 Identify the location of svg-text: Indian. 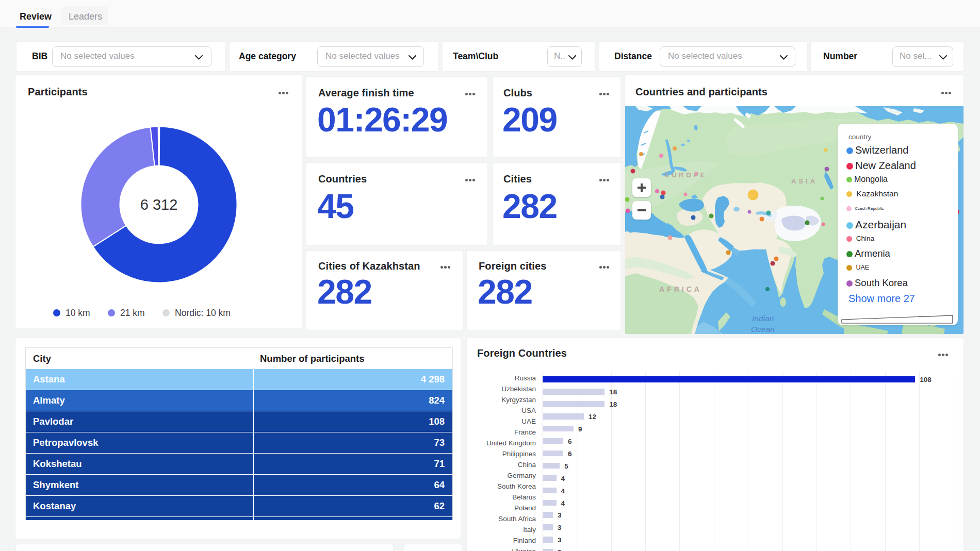
(763, 319).